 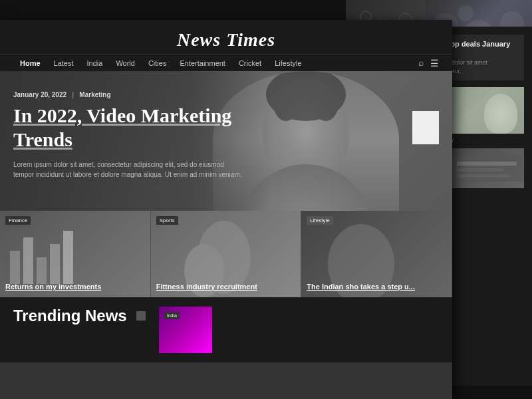 What do you see at coordinates (64, 63) in the screenshot?
I see `nav-latest: Latest` at bounding box center [64, 63].